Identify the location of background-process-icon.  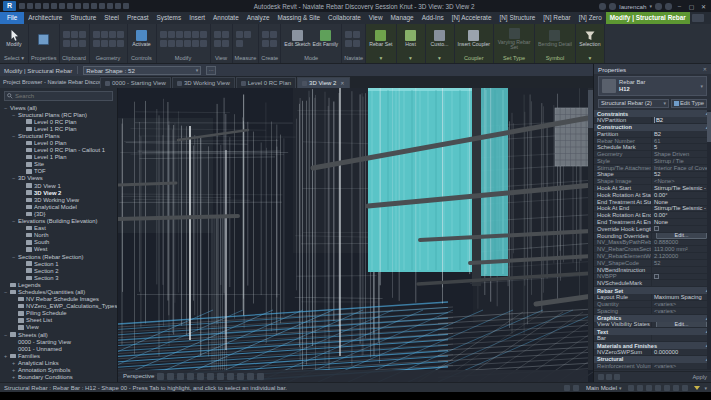
(685, 388).